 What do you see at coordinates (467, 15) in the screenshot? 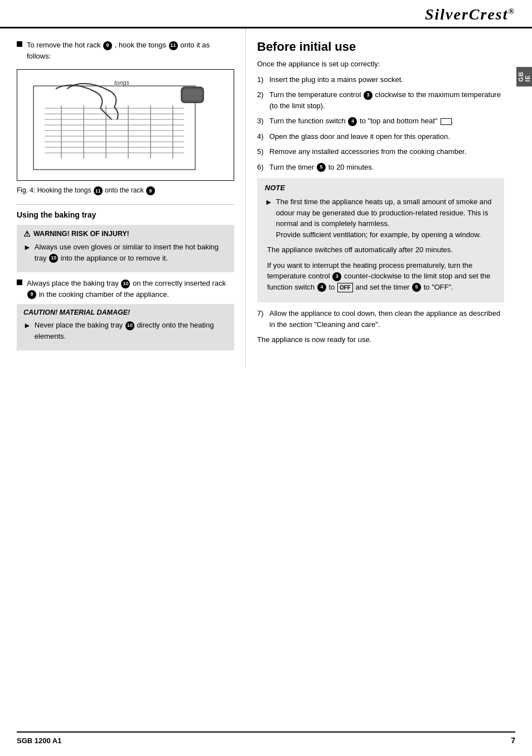
I see `logo-text: SilverCrest` at bounding box center [467, 15].